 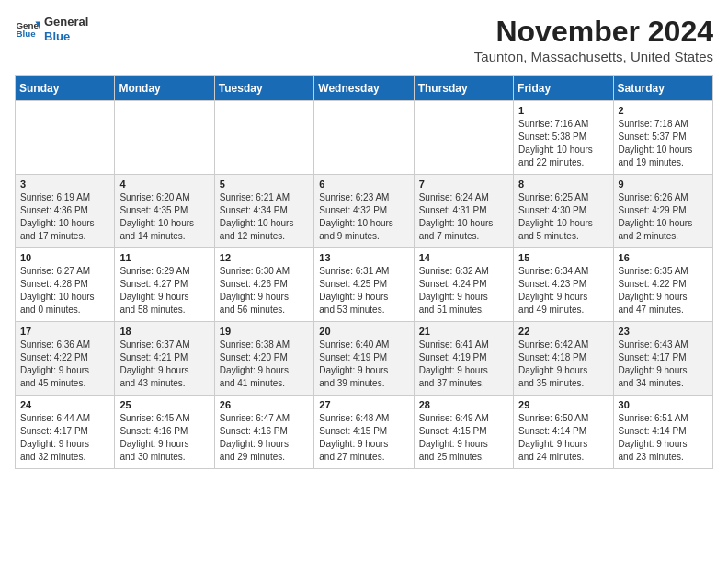 I want to click on calendar-cell: 7Sunrise: 6:24 AM Sunset: 4:31 PM Daylig…, so click(x=463, y=212).